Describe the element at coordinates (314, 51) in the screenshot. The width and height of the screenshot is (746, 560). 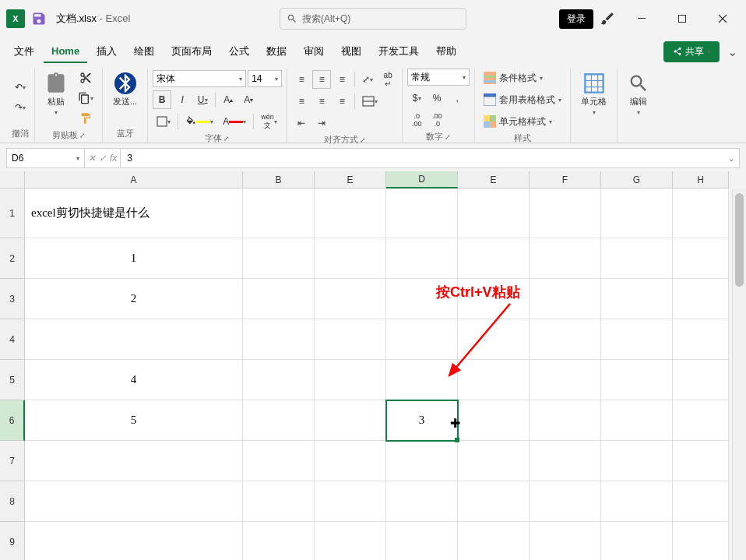
I see `menu-review: 审阅` at that location.